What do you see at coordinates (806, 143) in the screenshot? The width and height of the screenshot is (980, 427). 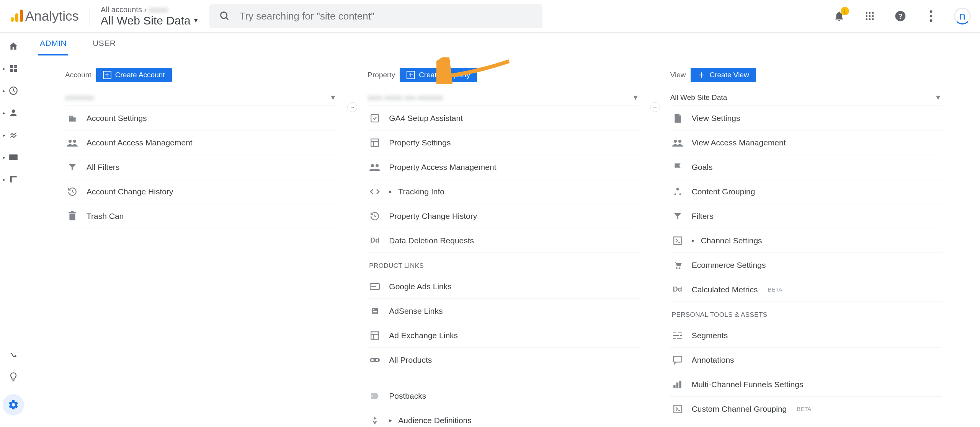 I see `admin-item: View Access Management` at bounding box center [806, 143].